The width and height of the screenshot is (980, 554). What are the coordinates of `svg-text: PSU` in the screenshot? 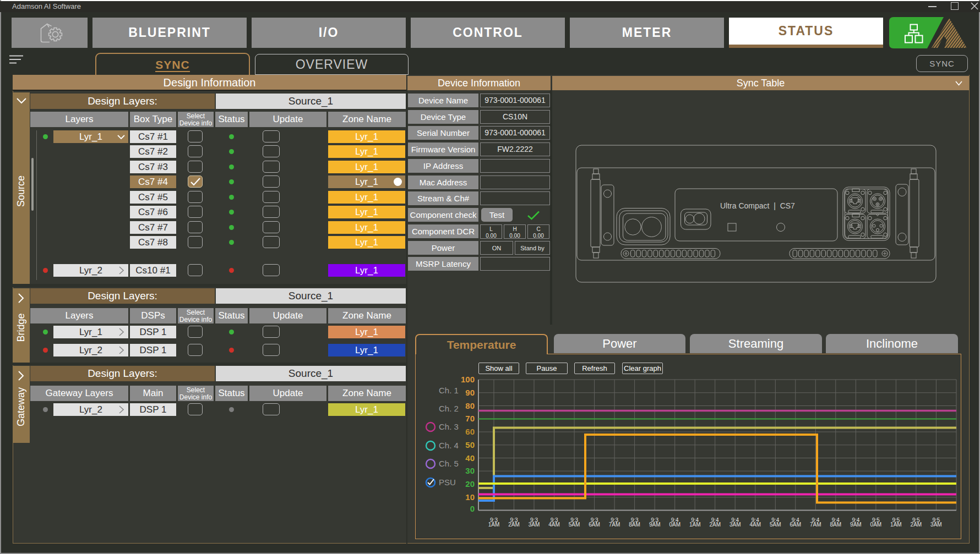 It's located at (447, 482).